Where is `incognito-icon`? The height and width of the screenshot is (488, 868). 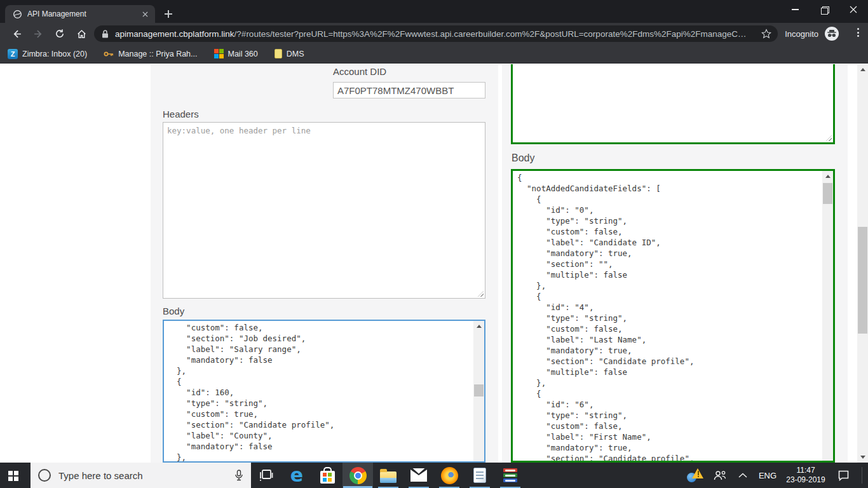 incognito-icon is located at coordinates (832, 34).